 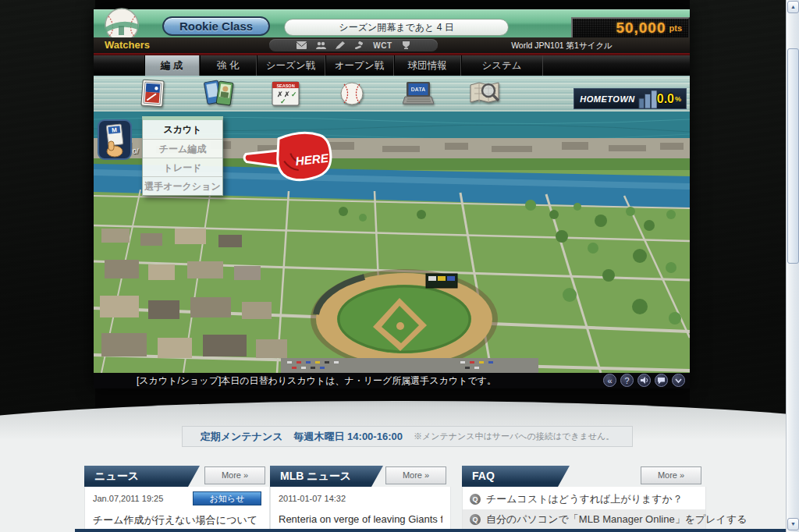 I want to click on mlb-news-header: MLB ニュース More », so click(x=360, y=476).